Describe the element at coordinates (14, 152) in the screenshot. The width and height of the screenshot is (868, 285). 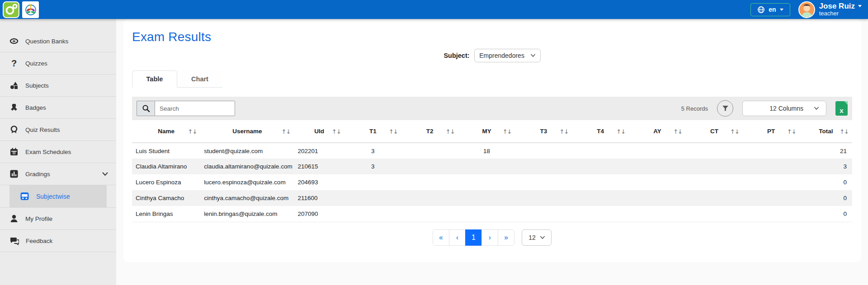
I see `calendar-icon` at that location.